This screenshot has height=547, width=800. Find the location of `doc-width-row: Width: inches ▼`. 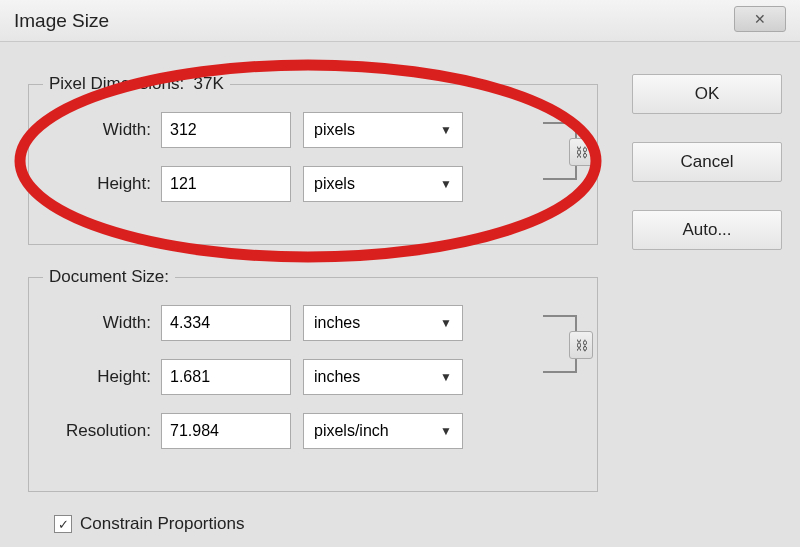

doc-width-row: Width: inches ▼ is located at coordinates (313, 323).